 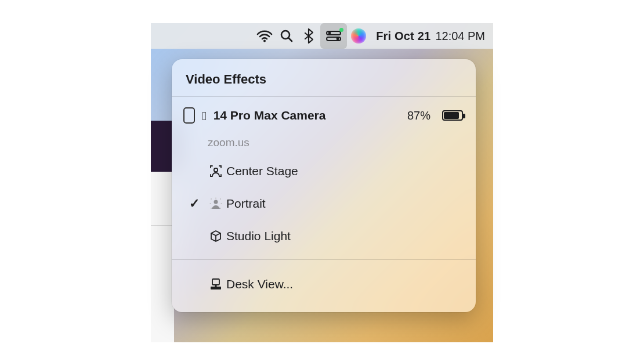 I want to click on desk-view-label: Desk View..., so click(x=260, y=284).